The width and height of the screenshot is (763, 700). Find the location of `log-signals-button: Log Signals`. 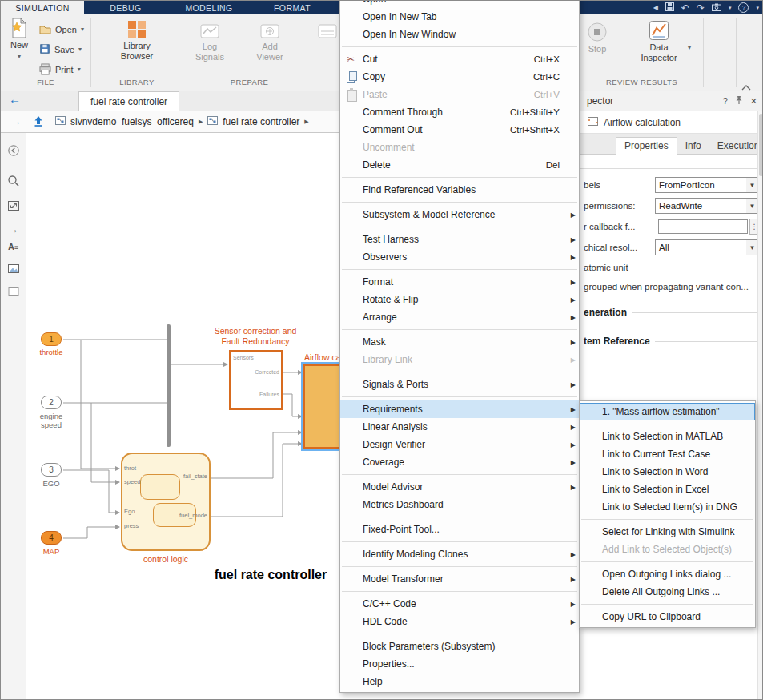

log-signals-button: Log Signals is located at coordinates (210, 43).